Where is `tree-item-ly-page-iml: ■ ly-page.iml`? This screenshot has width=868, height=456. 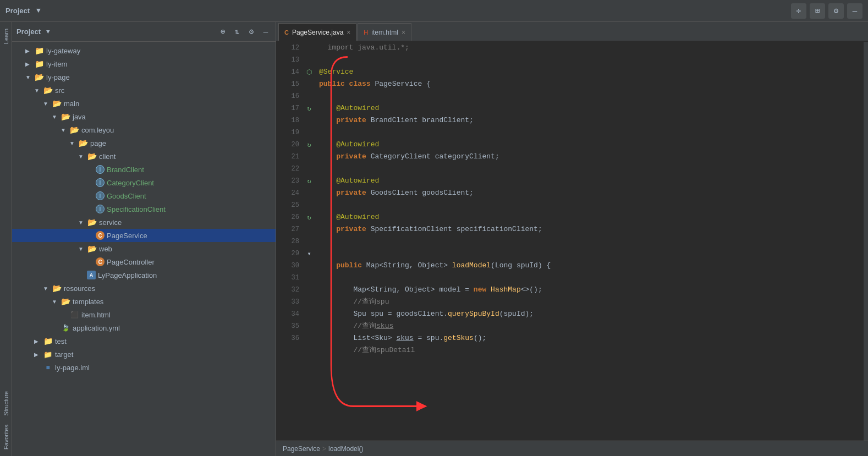
tree-item-ly-page-iml: ■ ly-page.iml is located at coordinates (144, 367).